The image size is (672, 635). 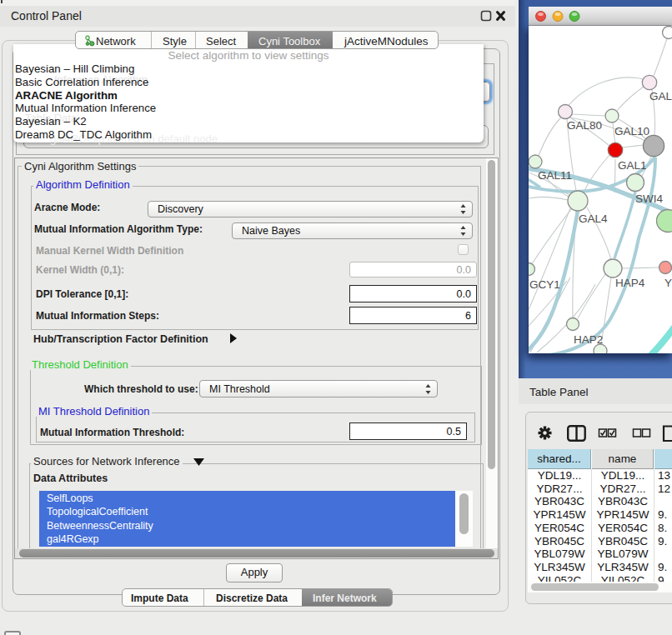 What do you see at coordinates (632, 132) in the screenshot?
I see `svg-text: GAL10` at bounding box center [632, 132].